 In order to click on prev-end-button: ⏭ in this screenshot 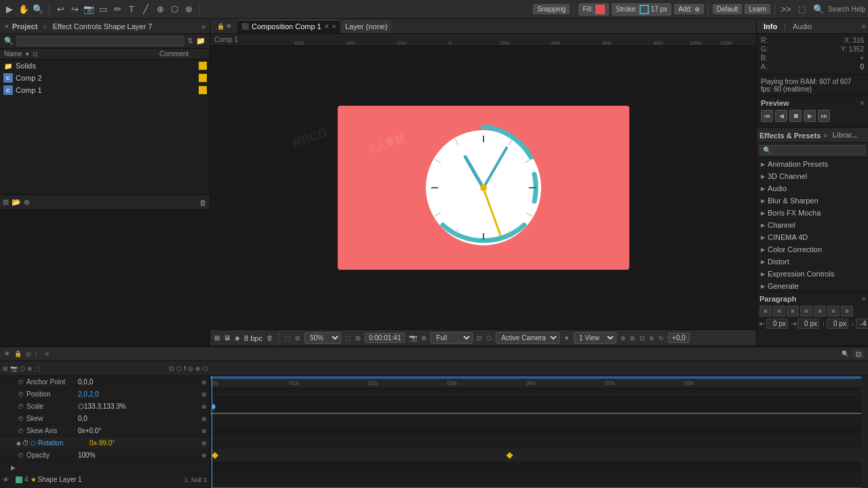, I will do `click(824, 116)`.